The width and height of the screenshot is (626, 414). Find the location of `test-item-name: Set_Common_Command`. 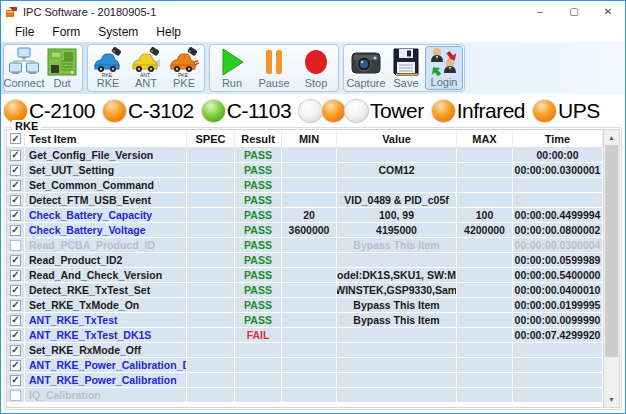

test-item-name: Set_Common_Command is located at coordinates (106, 185).